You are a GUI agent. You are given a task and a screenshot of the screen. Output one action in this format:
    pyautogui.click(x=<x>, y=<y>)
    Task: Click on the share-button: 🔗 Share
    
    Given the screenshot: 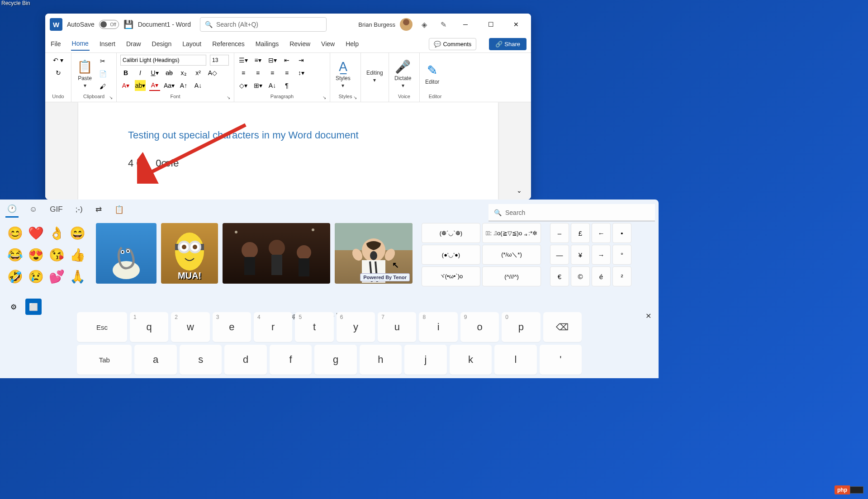 What is the action you would take?
    pyautogui.click(x=508, y=44)
    